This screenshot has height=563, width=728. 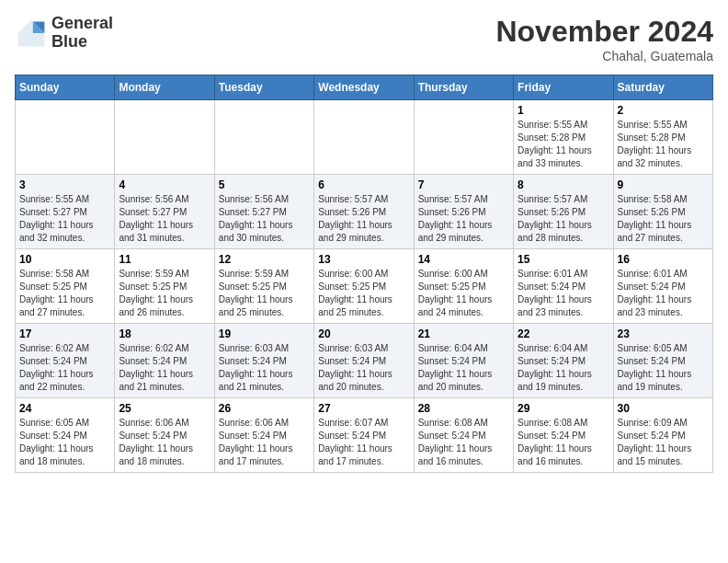 I want to click on calendar-week-row: 10Sunrise: 5:58 AM Sunset: 5:25 PM Dayli…, so click(x=364, y=287).